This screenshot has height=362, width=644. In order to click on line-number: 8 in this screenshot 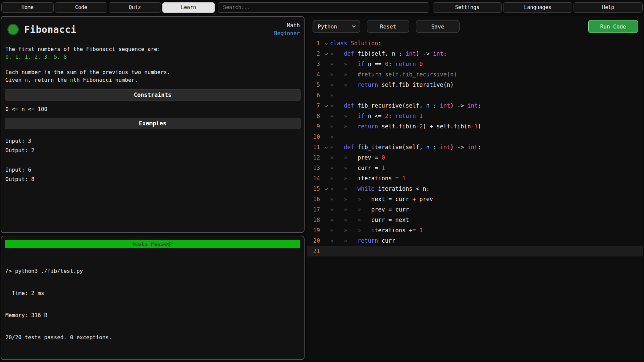, I will do `click(315, 116)`.